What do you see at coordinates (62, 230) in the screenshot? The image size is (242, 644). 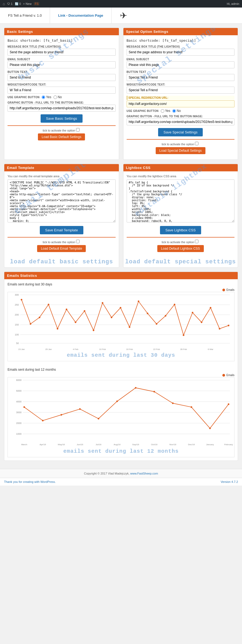 I see `email-template-save-button: Save Email Template` at bounding box center [62, 230].